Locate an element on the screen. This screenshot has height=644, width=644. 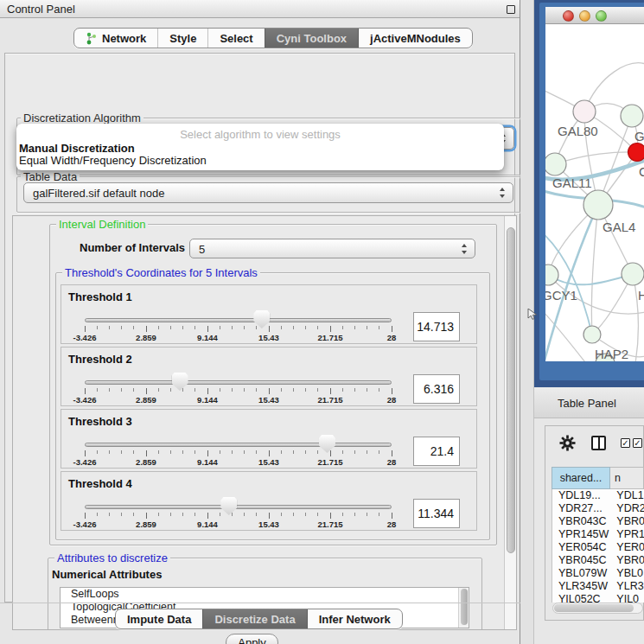
dropdown-item-manual-discretization: Manual Discretization is located at coordinates (260, 148).